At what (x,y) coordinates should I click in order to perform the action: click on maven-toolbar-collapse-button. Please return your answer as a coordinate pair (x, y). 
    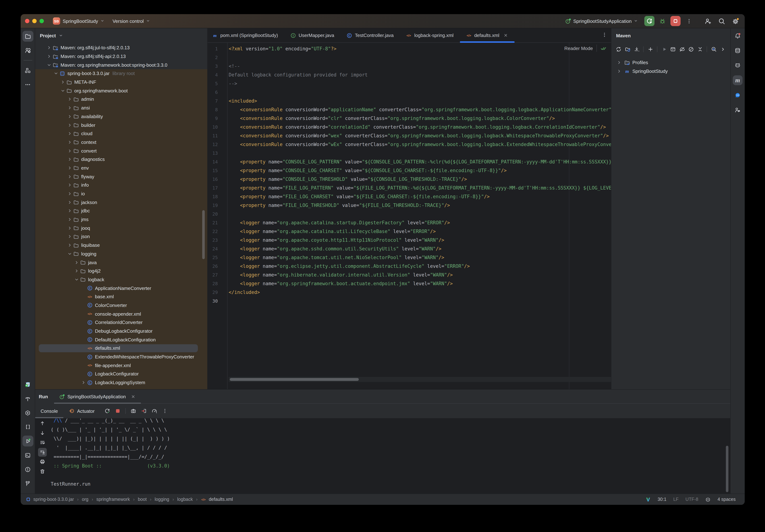
    Looking at the image, I should click on (700, 49).